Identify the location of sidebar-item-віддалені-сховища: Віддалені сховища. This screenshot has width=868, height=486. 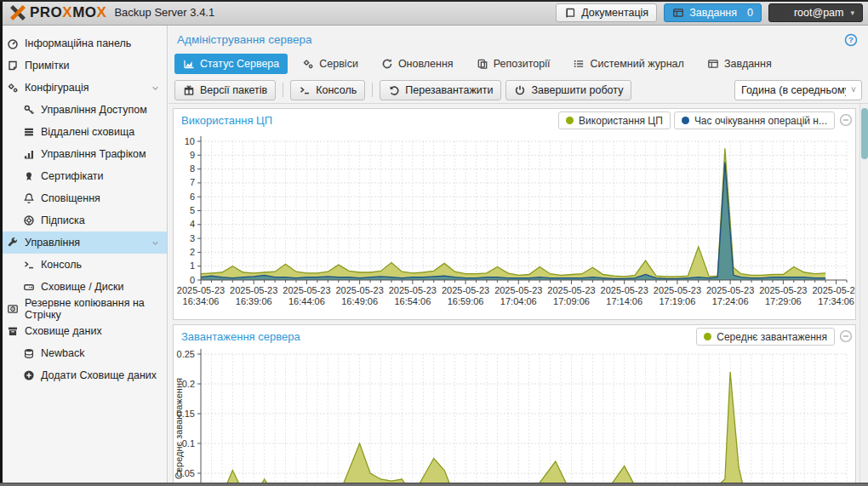
(83, 132).